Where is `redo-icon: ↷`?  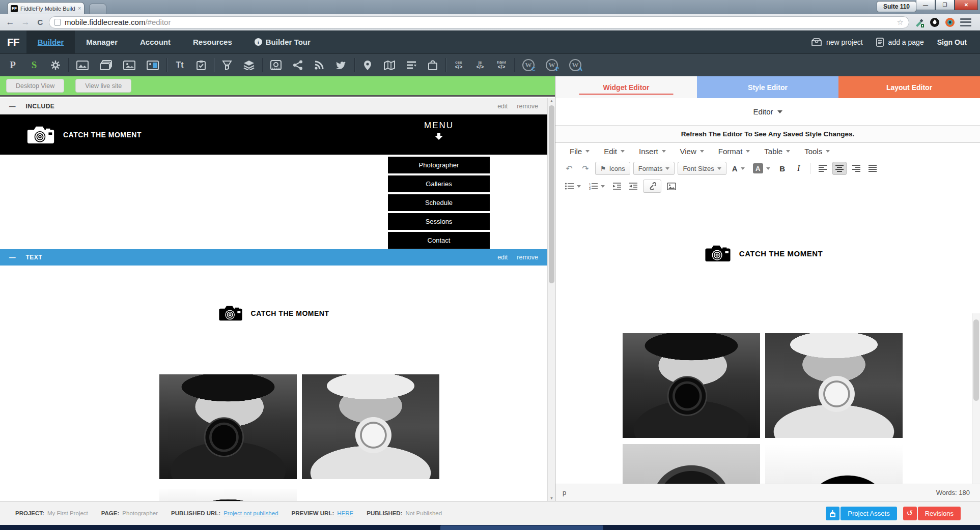 redo-icon: ↷ is located at coordinates (585, 168).